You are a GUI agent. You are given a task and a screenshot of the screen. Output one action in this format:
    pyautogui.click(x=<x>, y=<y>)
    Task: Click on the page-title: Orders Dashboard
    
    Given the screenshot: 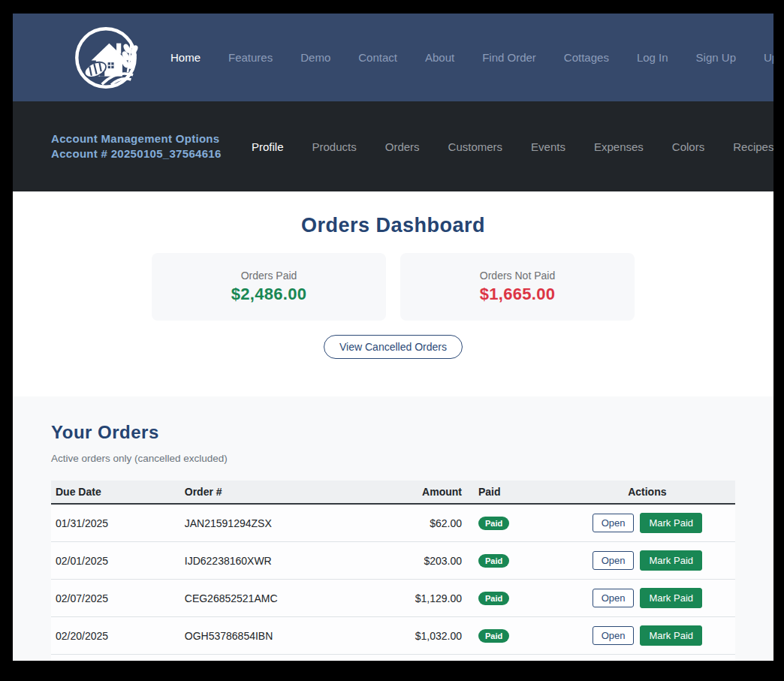 What is the action you would take?
    pyautogui.click(x=394, y=225)
    